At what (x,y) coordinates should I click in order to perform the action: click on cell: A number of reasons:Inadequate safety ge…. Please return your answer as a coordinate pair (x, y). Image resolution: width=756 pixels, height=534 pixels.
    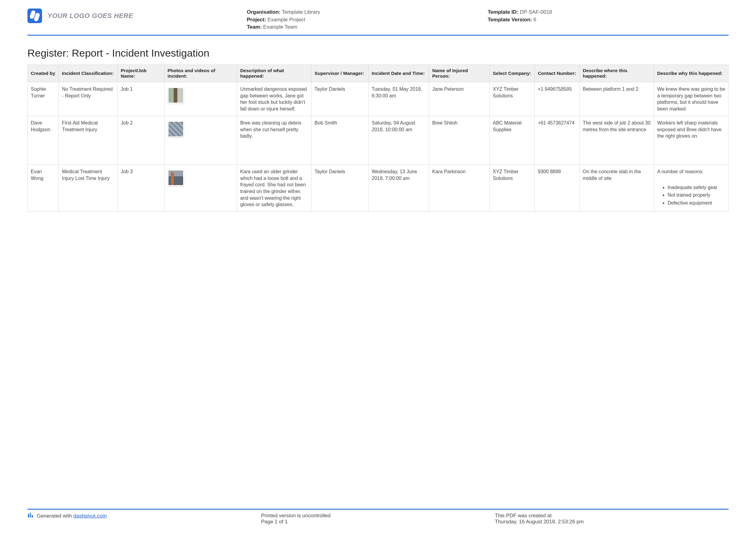
    Looking at the image, I should click on (691, 188).